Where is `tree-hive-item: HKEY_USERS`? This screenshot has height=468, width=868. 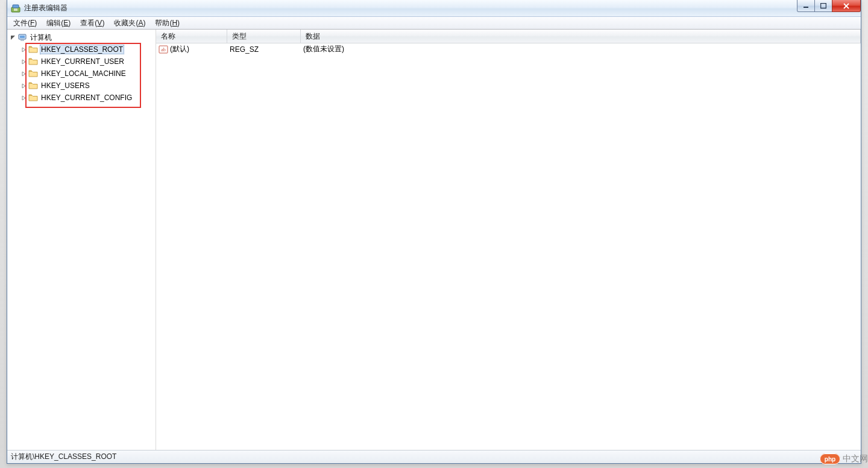
tree-hive-item: HKEY_USERS is located at coordinates (87, 86).